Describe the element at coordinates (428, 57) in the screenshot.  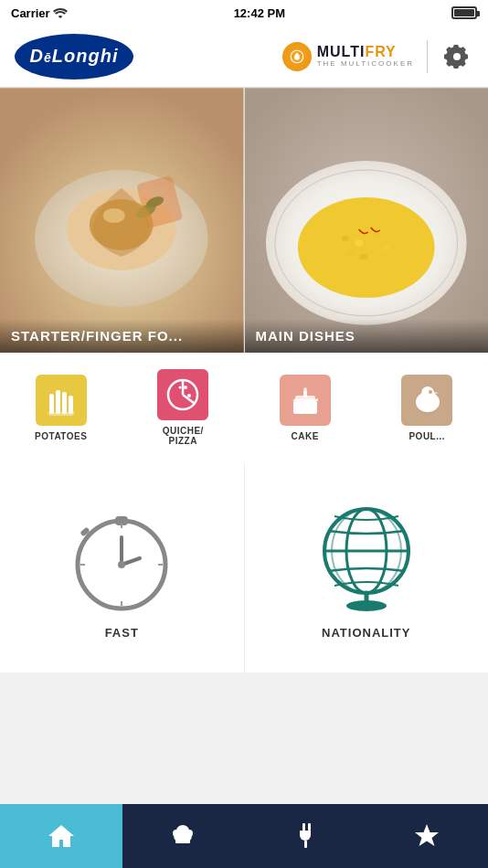
I see `header-divider` at that location.